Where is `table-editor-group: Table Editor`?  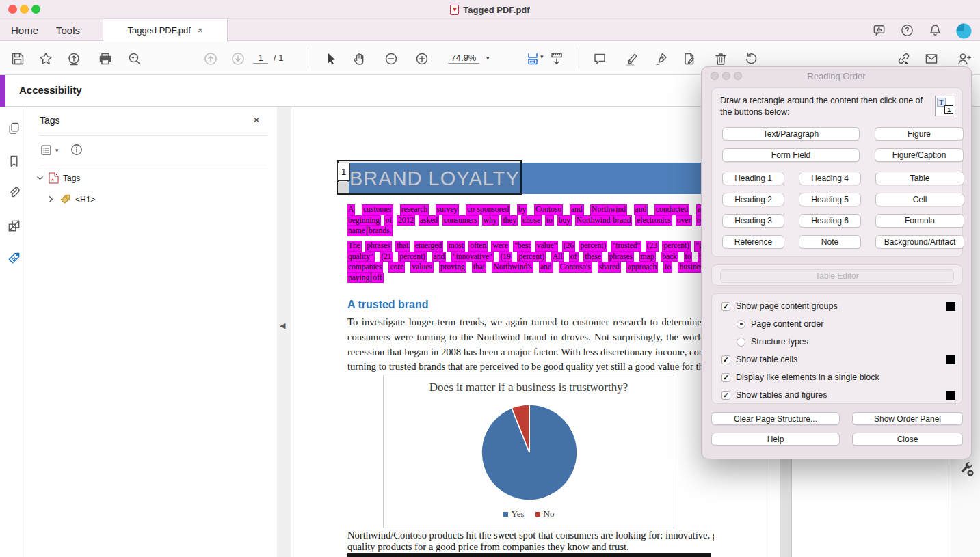 table-editor-group: Table Editor is located at coordinates (837, 275).